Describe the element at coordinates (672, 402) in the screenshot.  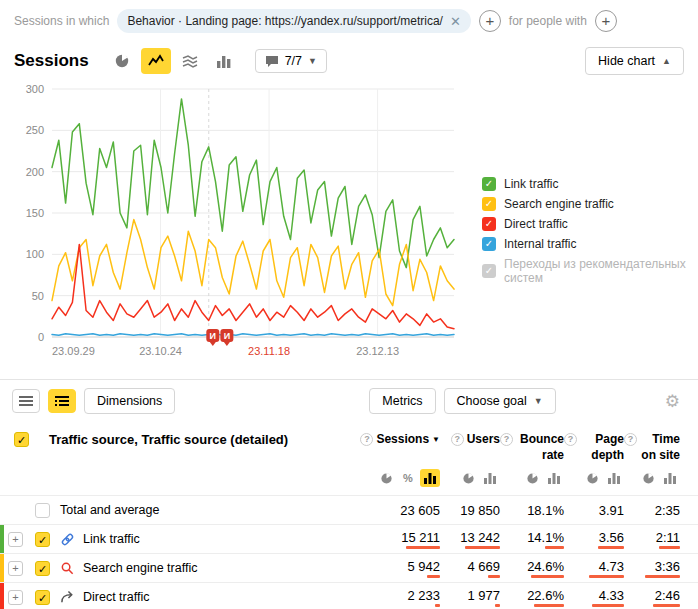
I see `gear-icon: ⚙` at that location.